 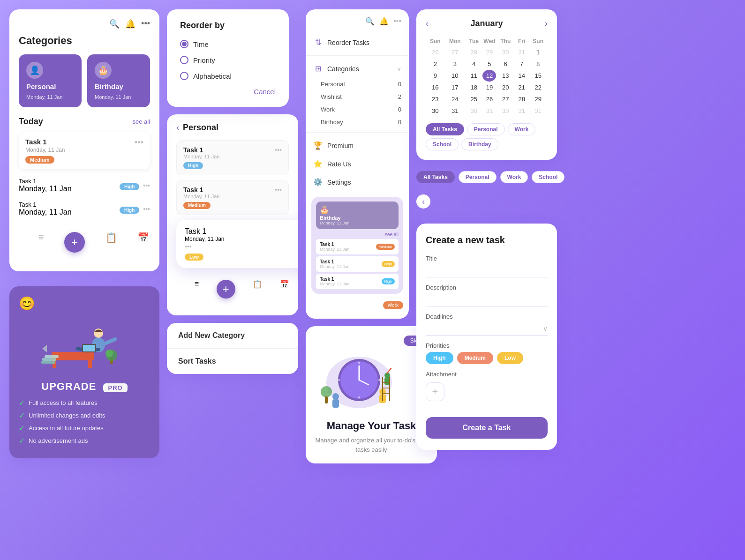 What do you see at coordinates (228, 44) in the screenshot?
I see `radio-time: Time` at bounding box center [228, 44].